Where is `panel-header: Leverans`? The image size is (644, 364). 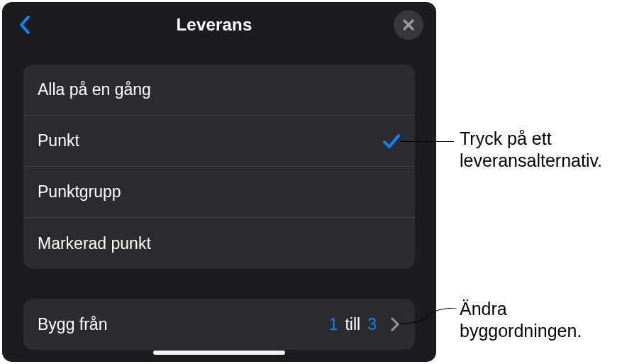 panel-header: Leverans is located at coordinates (219, 25).